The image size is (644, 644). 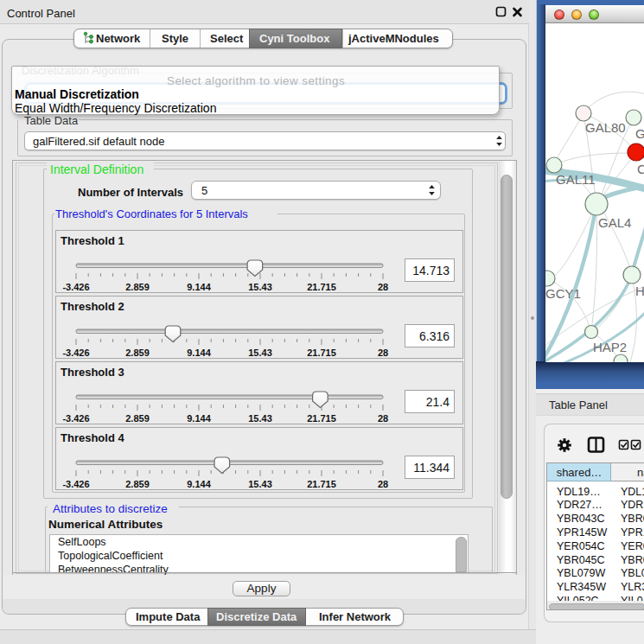 I want to click on svg-text: G, so click(x=640, y=133).